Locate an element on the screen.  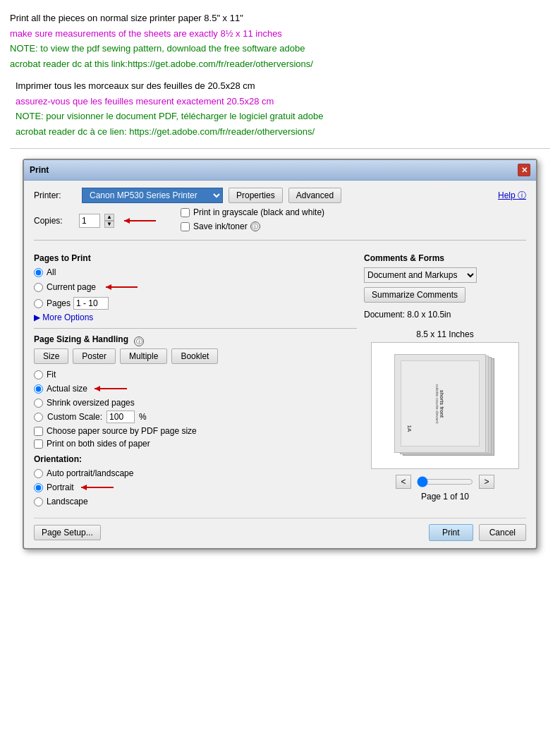
pdf-page-size-row: Choose paper source by PDF page size is located at coordinates (195, 431).